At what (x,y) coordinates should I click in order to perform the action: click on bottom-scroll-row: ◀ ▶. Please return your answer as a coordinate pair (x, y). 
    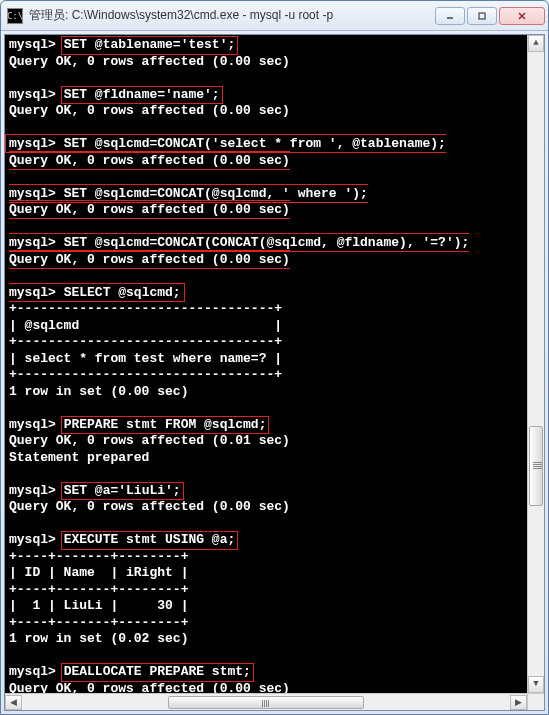
    Looking at the image, I should click on (274, 702).